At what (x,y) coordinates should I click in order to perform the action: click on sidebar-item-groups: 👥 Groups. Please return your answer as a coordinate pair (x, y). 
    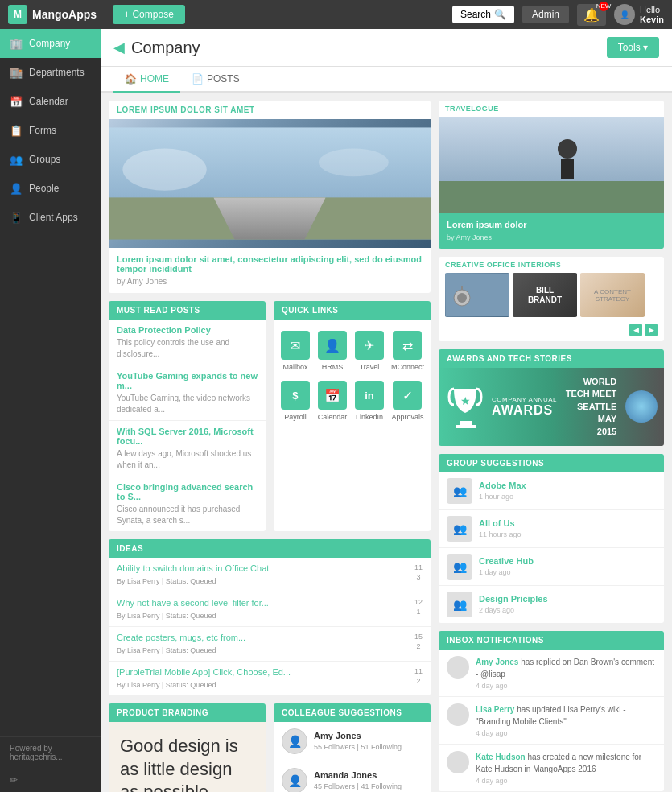
    Looking at the image, I should click on (50, 159).